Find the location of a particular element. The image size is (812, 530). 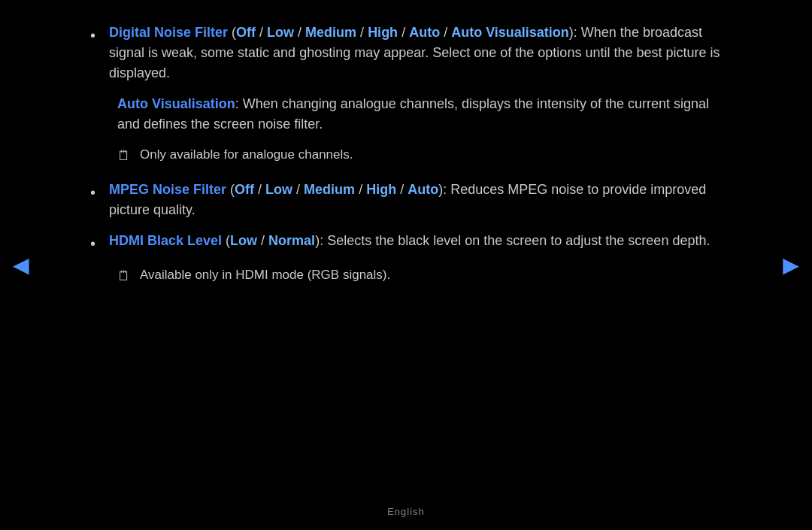

dnf-opt-auto: Auto is located at coordinates (424, 32).